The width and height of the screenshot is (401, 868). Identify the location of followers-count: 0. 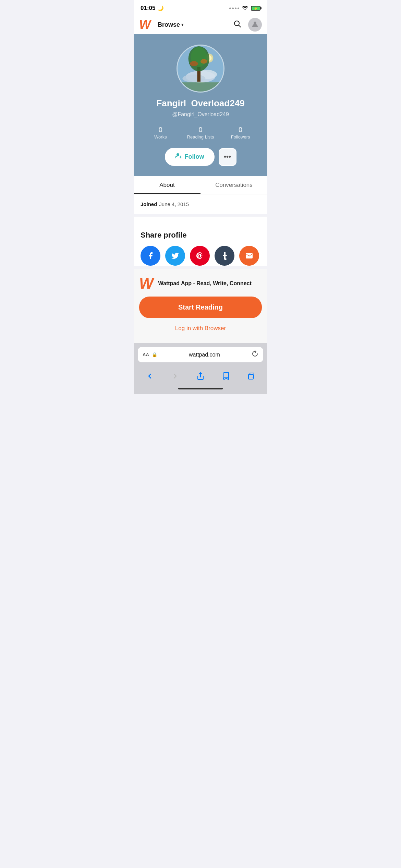
(241, 130).